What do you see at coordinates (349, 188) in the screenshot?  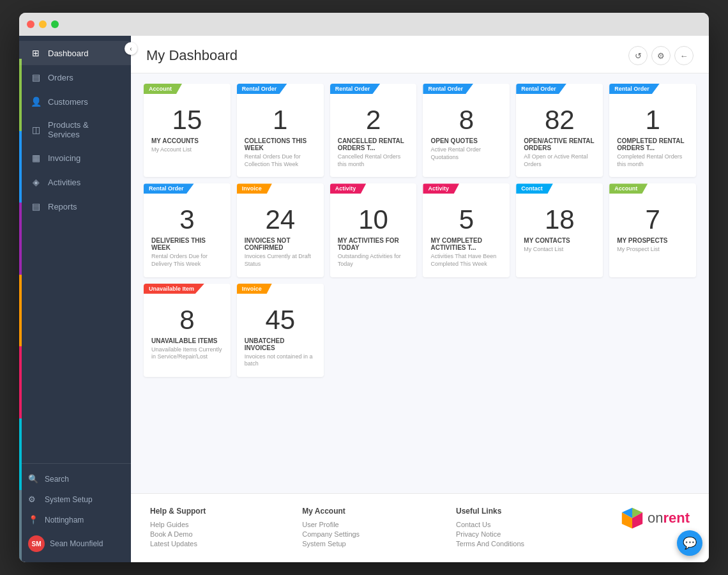 I see `card-badge: Activity` at bounding box center [349, 188].